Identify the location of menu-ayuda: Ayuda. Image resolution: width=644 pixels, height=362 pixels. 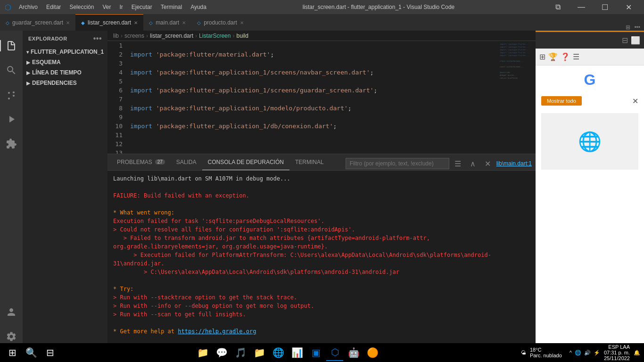
(198, 7).